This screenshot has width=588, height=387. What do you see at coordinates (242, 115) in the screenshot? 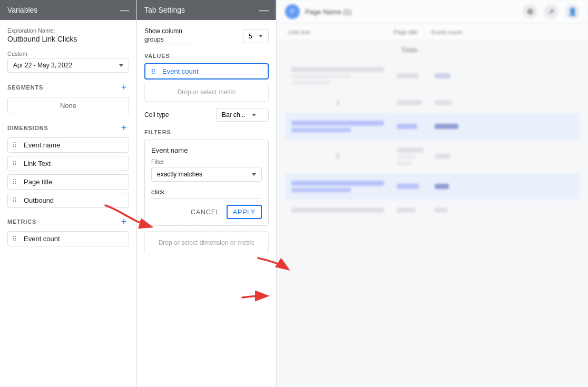
I see `cell-type-select: Bar ch...` at bounding box center [242, 115].